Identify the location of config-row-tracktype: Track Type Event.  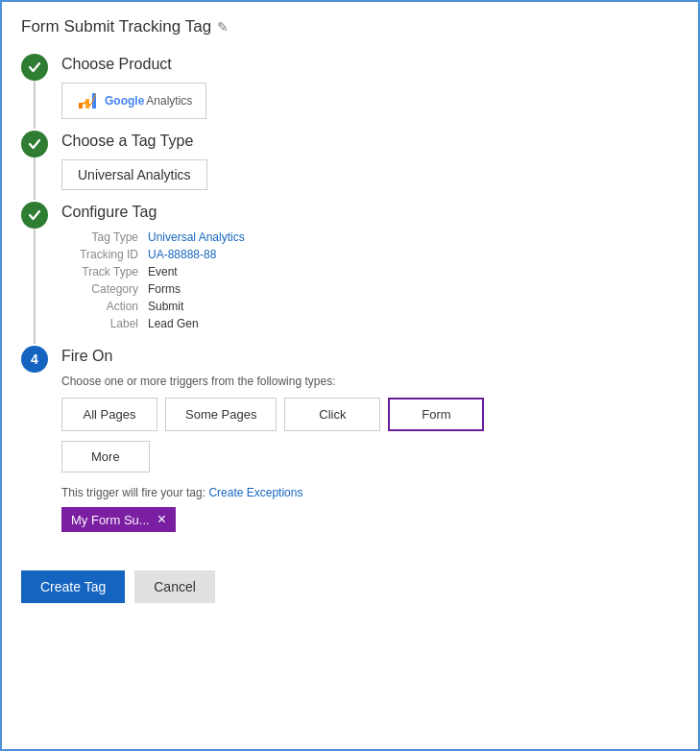
(371, 272).